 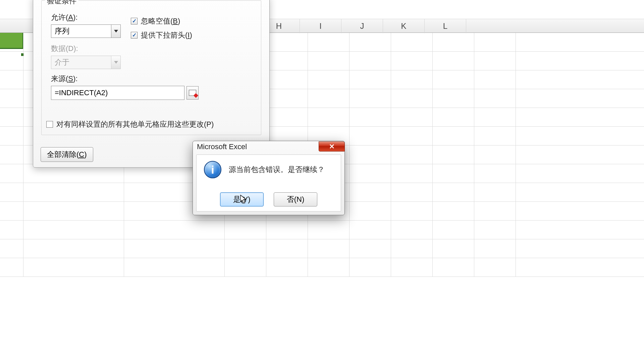 I want to click on col-header-j: J, so click(x=362, y=26).